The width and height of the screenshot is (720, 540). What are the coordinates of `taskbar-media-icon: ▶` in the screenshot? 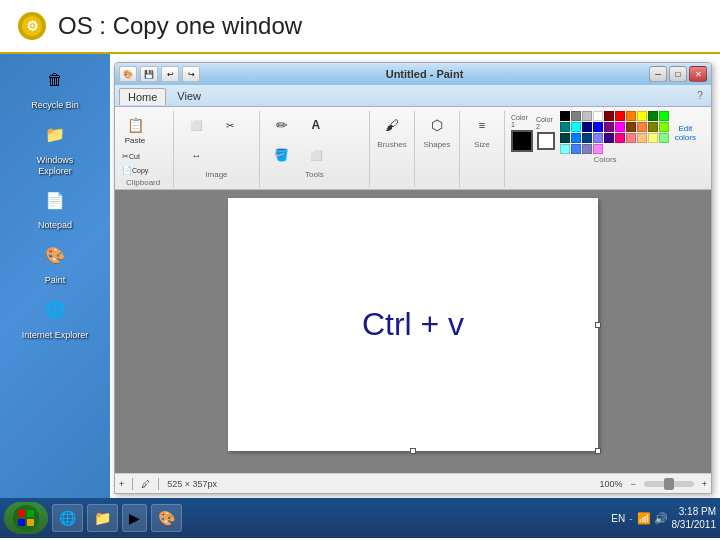 It's located at (134, 518).